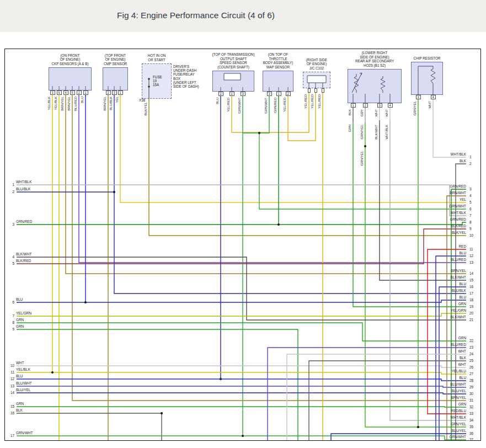 This screenshot has height=448, width=486. I want to click on rear-af-ho2s-wire-label-2: BLK/WHT, so click(376, 132).